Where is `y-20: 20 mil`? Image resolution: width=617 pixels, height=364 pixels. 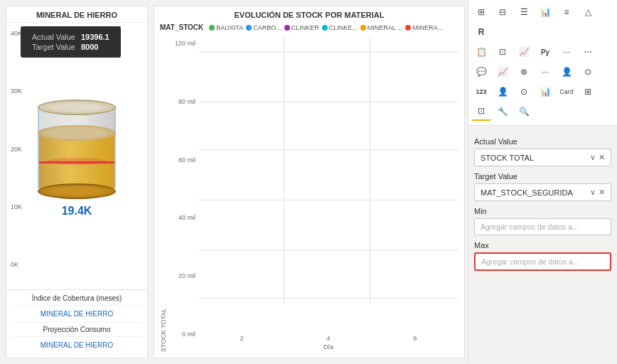 y-20: 20 mil is located at coordinates (182, 276).